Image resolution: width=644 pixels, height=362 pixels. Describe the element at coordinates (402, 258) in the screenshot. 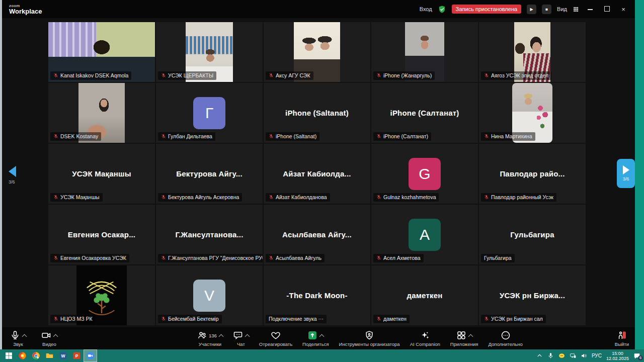

I see `participant-name-label: Асел Ахметова` at that location.